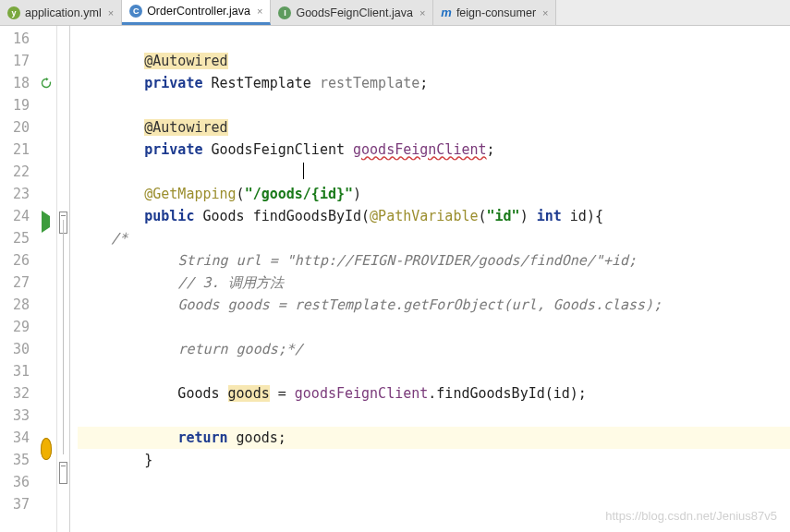 The height and width of the screenshot is (532, 790). I want to click on code-line: return goods;, so click(434, 438).